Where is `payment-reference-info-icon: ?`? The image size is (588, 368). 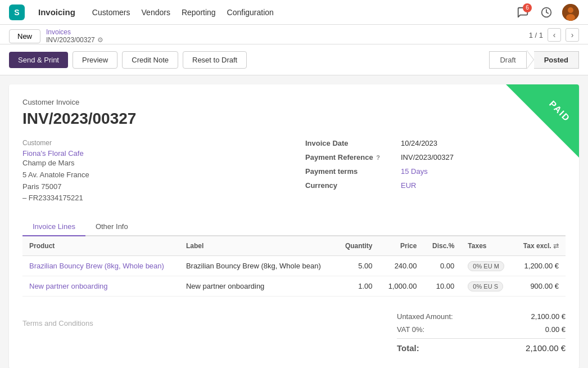 payment-reference-info-icon: ? is located at coordinates (378, 158).